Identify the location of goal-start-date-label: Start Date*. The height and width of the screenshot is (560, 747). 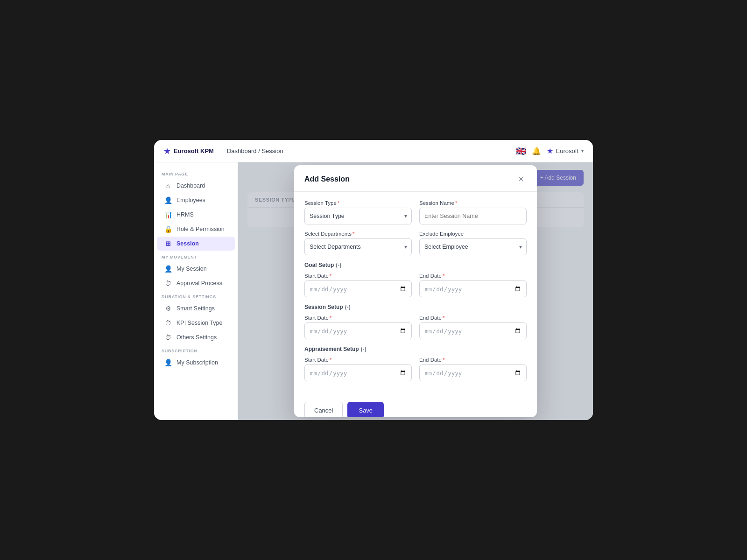
(358, 276).